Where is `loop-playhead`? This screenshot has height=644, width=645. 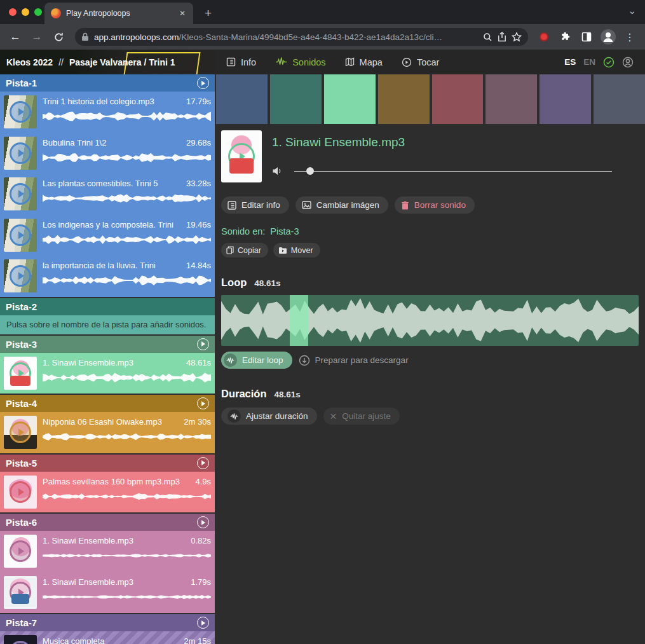 loop-playhead is located at coordinates (299, 320).